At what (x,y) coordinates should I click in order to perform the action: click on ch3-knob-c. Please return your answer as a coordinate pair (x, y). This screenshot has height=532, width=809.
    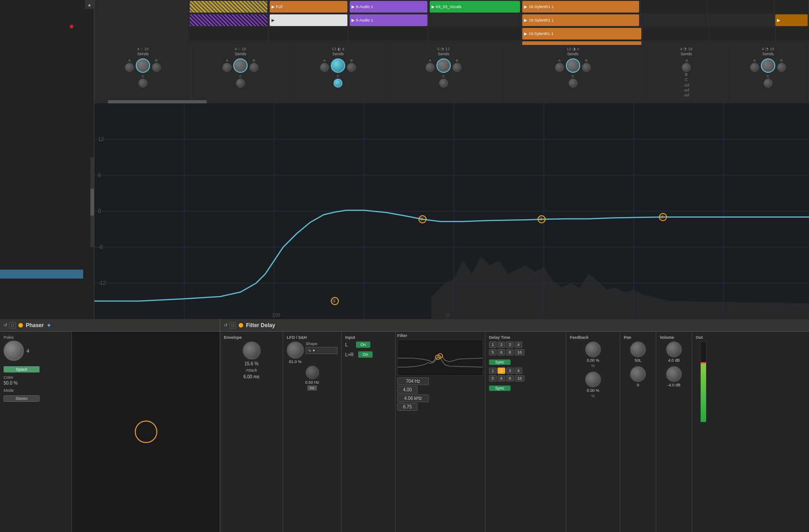
    Looking at the image, I should click on (338, 83).